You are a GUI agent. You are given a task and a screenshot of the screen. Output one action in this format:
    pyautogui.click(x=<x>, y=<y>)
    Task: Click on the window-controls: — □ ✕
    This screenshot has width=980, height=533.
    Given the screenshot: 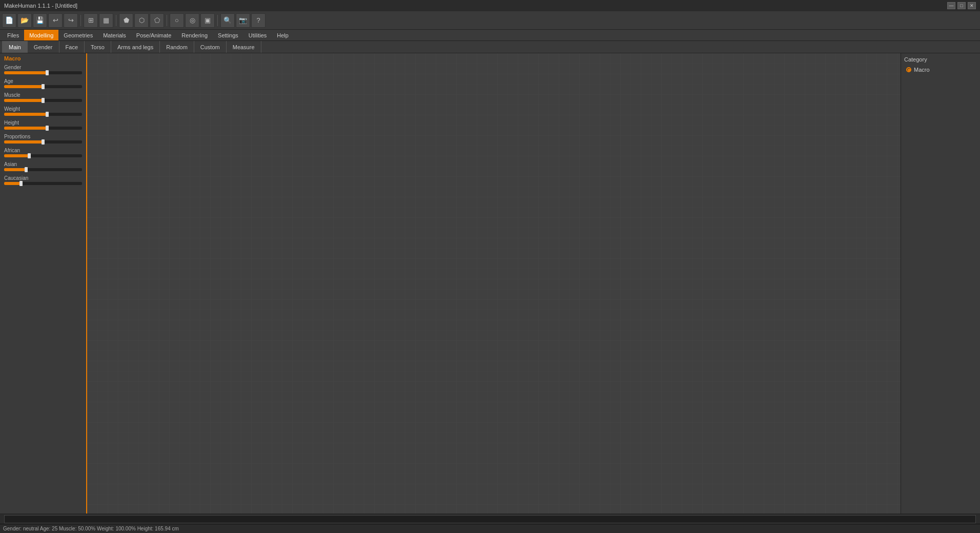 What is the action you would take?
    pyautogui.click(x=962, y=6)
    